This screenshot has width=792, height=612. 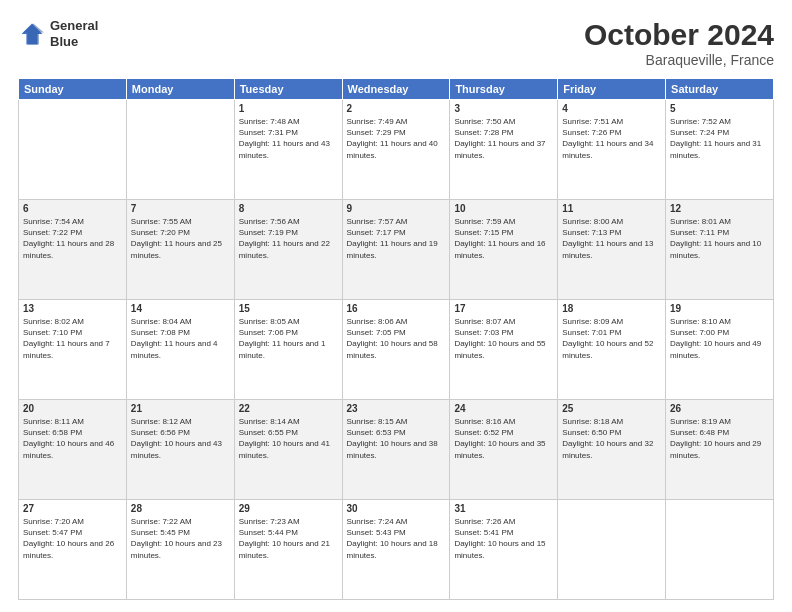 What do you see at coordinates (180, 238) in the screenshot?
I see `day-info: Sunrise: 7:55 AMSunset: 7:20 PMDaylight:…` at bounding box center [180, 238].